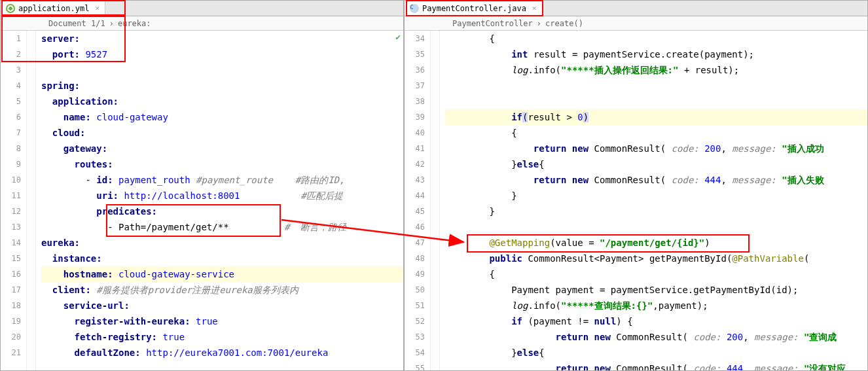  I want to click on tab-label: application.yml, so click(54, 9).